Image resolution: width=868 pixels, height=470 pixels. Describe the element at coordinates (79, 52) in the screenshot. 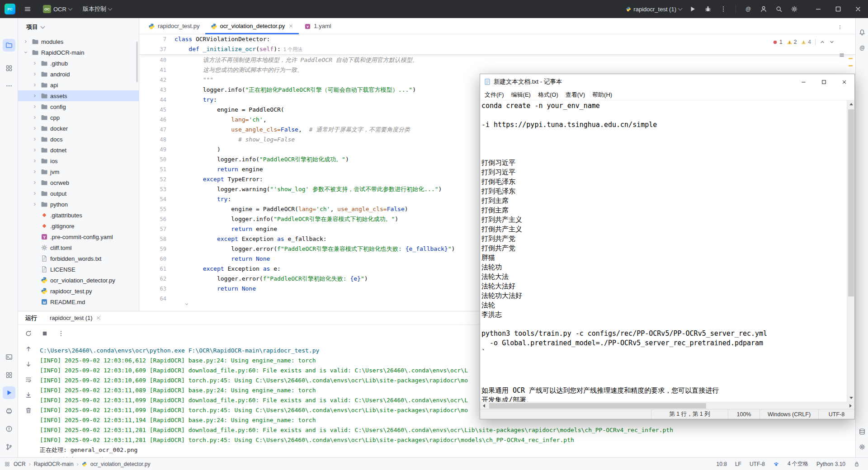

I see `tree-item-RapidOCR-main: RapidOCR-main` at that location.